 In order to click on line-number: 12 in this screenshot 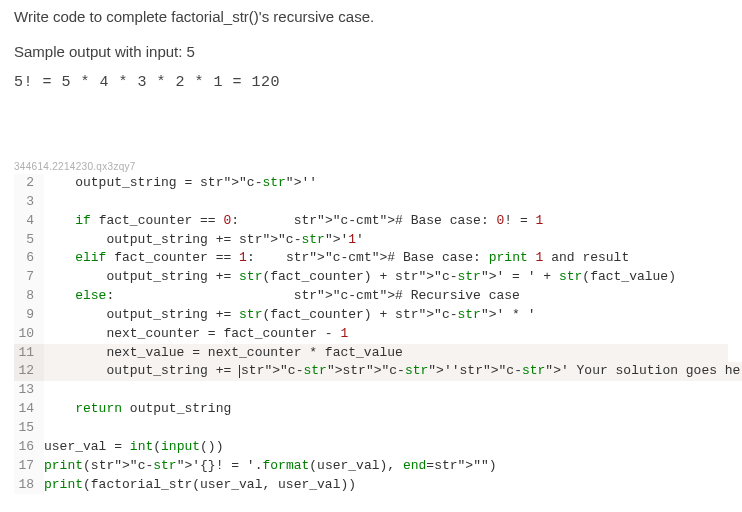, I will do `click(29, 372)`.